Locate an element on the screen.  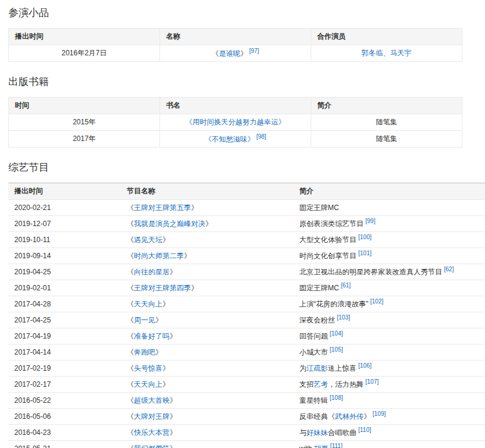
text-link: 大牌对王牌 is located at coordinates (152, 416).